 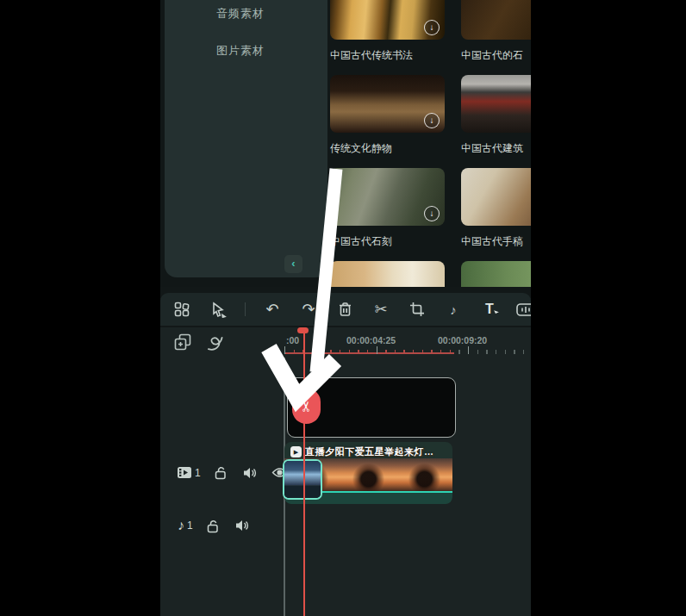 What do you see at coordinates (417, 309) in the screenshot?
I see `crop-icon` at bounding box center [417, 309].